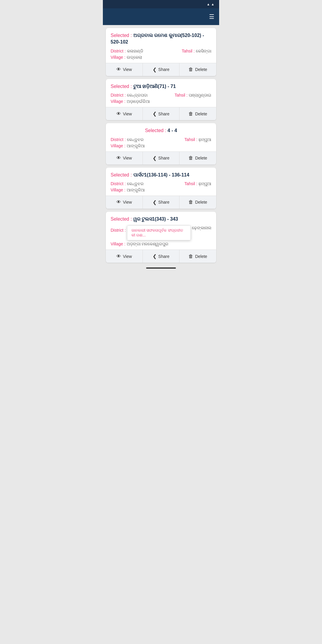 The height and width of the screenshot is (644, 322). I want to click on selected-field: Selected : ପାର୍ସଟ1(136-114) - 136-114, so click(161, 175).